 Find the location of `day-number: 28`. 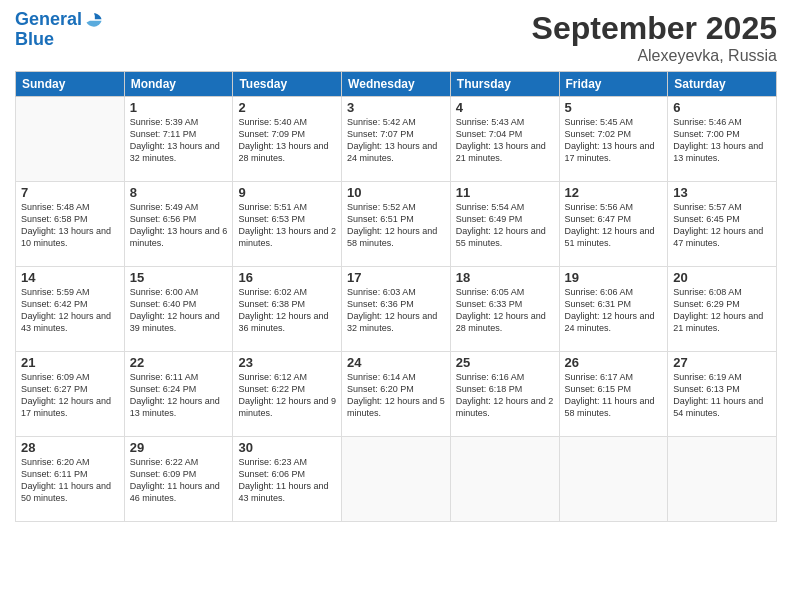

day-number: 28 is located at coordinates (70, 448).